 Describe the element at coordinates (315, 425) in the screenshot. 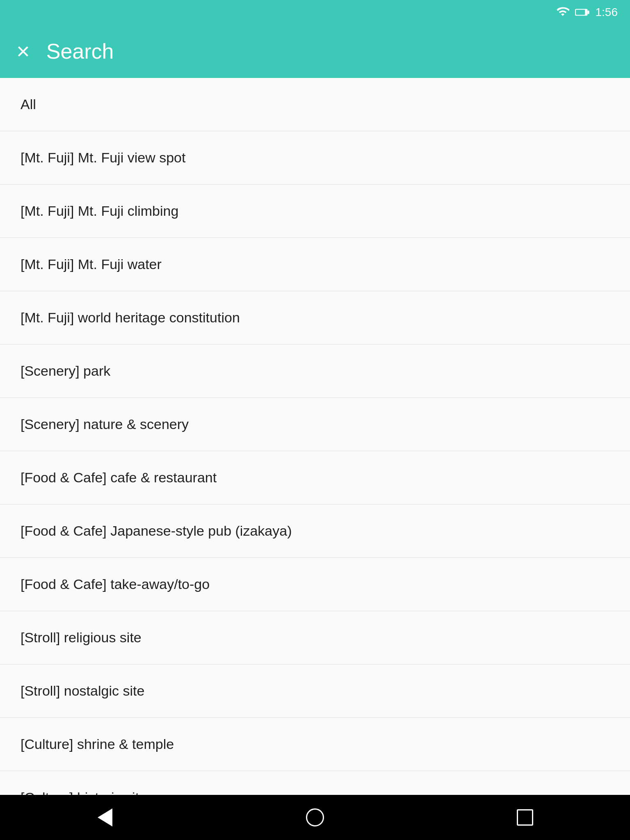

I see `list-item: [Scenery] nature & scenery` at that location.